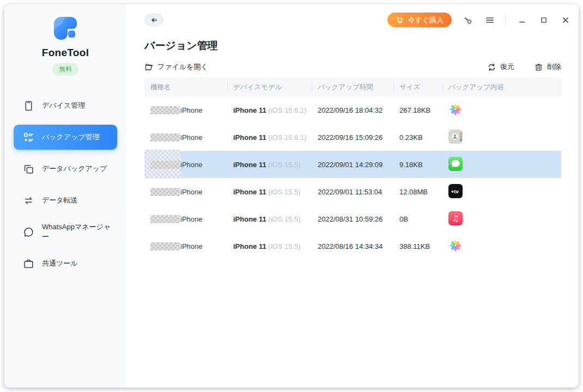 This screenshot has width=583, height=392. What do you see at coordinates (548, 67) in the screenshot?
I see `delete-button: 削除` at bounding box center [548, 67].